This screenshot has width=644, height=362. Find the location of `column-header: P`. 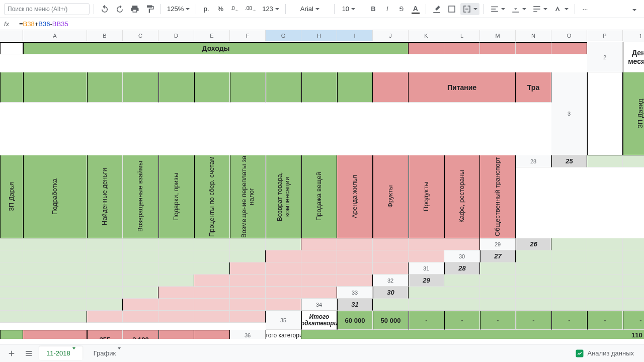

column-header: P is located at coordinates (605, 36).